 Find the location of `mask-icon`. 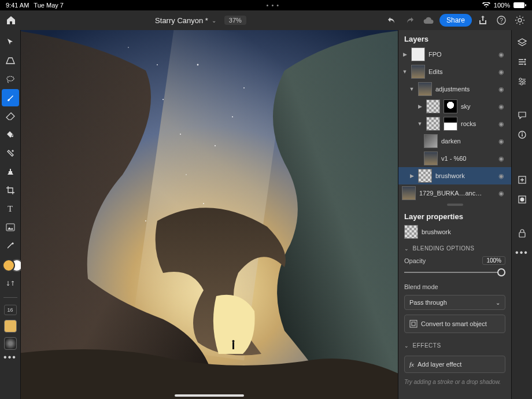

mask-icon is located at coordinates (522, 200).